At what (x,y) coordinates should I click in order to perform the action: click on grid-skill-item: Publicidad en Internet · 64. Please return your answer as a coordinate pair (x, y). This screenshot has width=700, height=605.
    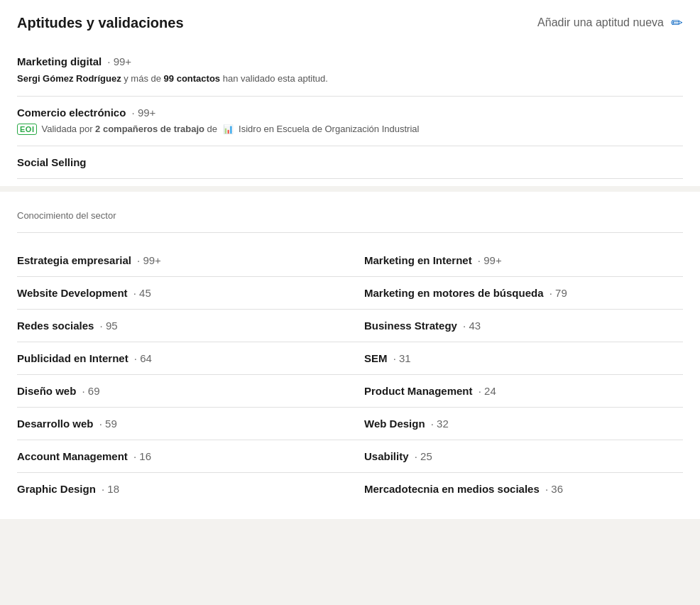
    Looking at the image, I should click on (183, 359).